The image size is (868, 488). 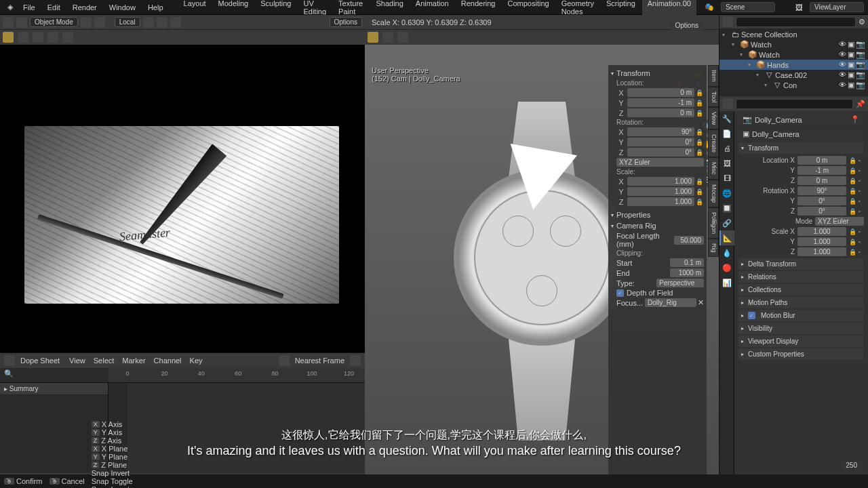 What do you see at coordinates (388, 37) in the screenshot?
I see `select-box-icon` at bounding box center [388, 37].